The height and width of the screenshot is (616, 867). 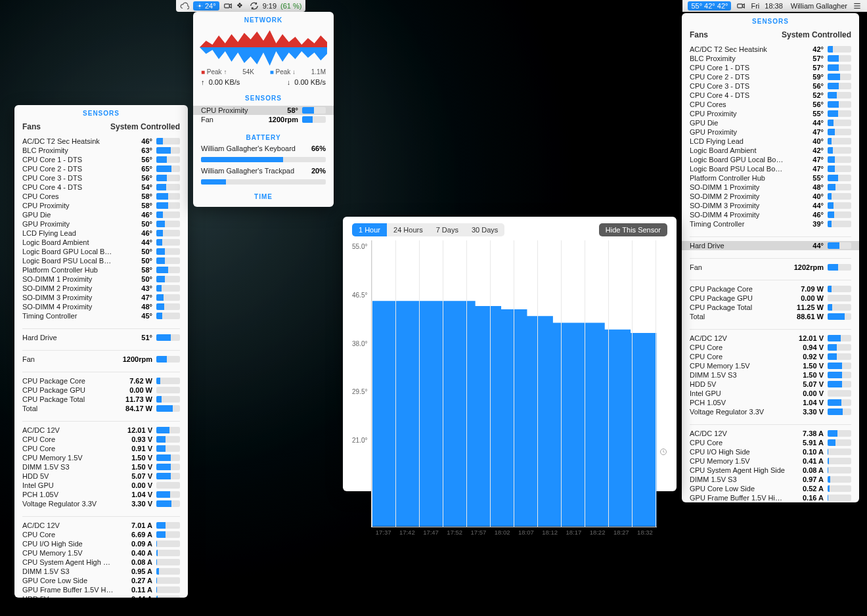 What do you see at coordinates (770, 169) in the screenshot?
I see `sensor-row: Logic Board PSU Local Board47°` at bounding box center [770, 169].